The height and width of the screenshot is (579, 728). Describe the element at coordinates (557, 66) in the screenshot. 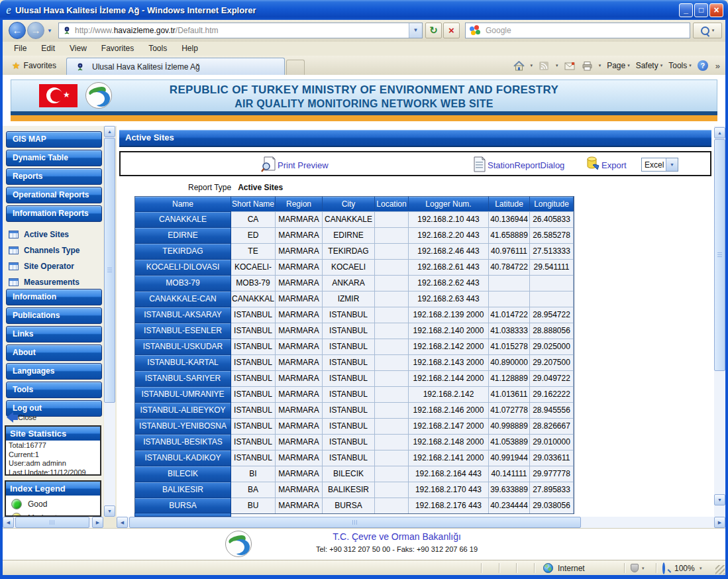

I see `feed-caret: ▾` at that location.